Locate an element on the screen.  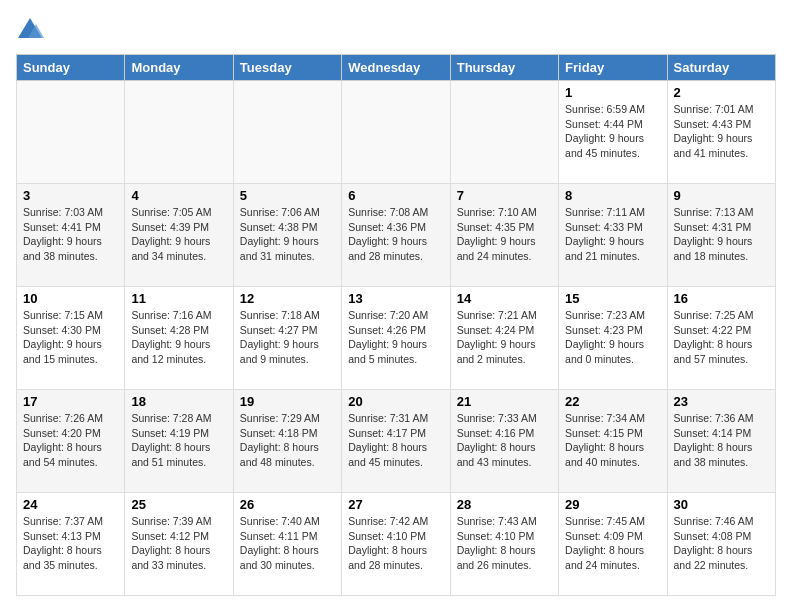
day-info: Sunrise: 7:06 AM Sunset: 4:38 PM Dayligh… is located at coordinates (288, 234).